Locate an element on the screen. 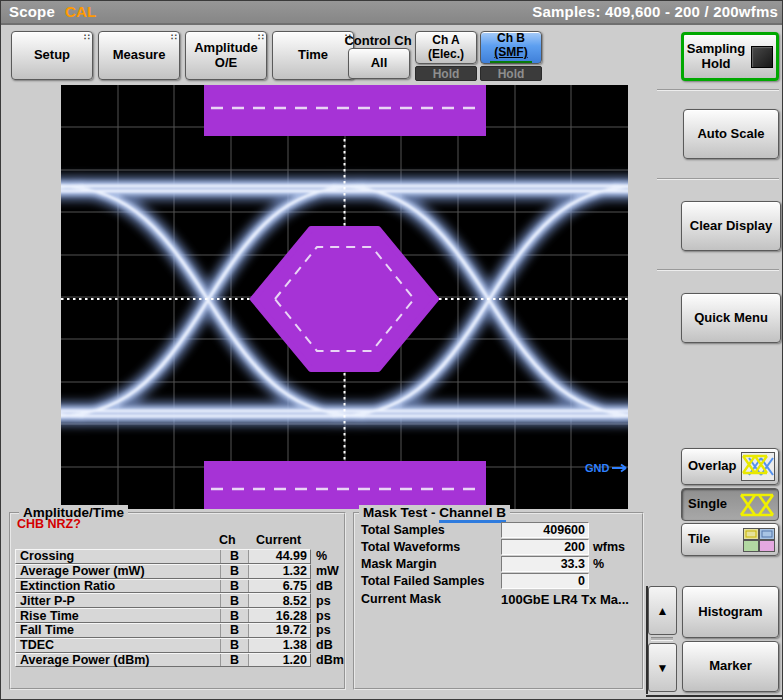 This screenshot has width=783, height=700. table-row: Rise Time B 16.28 ps is located at coordinates (163, 616).